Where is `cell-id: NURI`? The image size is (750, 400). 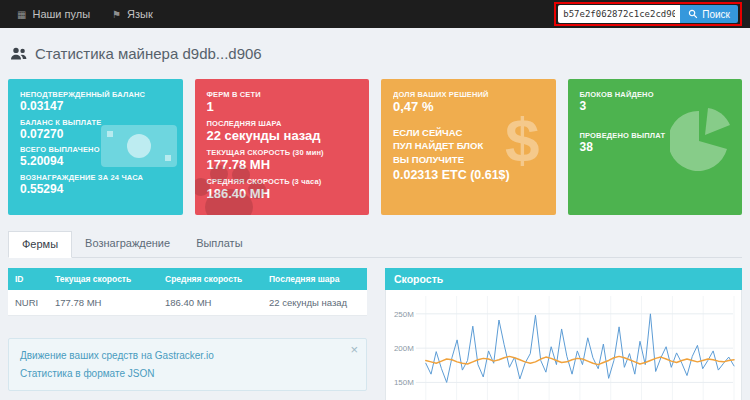
cell-id: NURI is located at coordinates (28, 303).